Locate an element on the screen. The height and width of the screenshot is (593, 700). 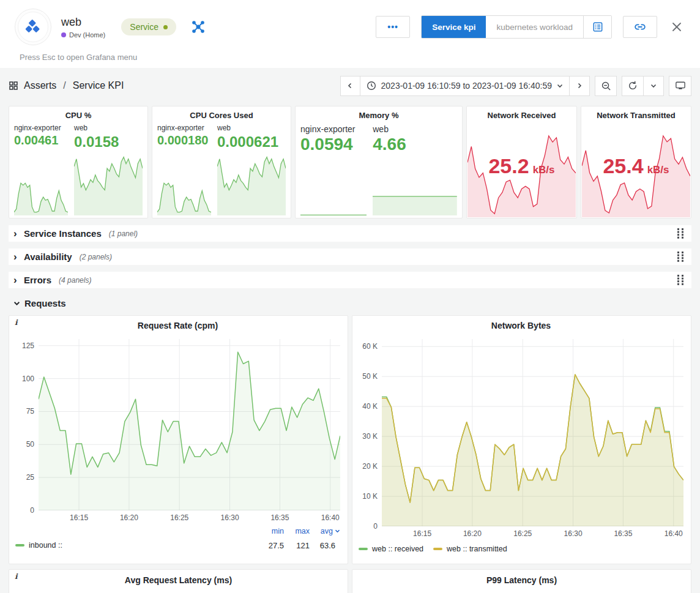
panel-title: Request Rate (cpm) is located at coordinates (177, 326).